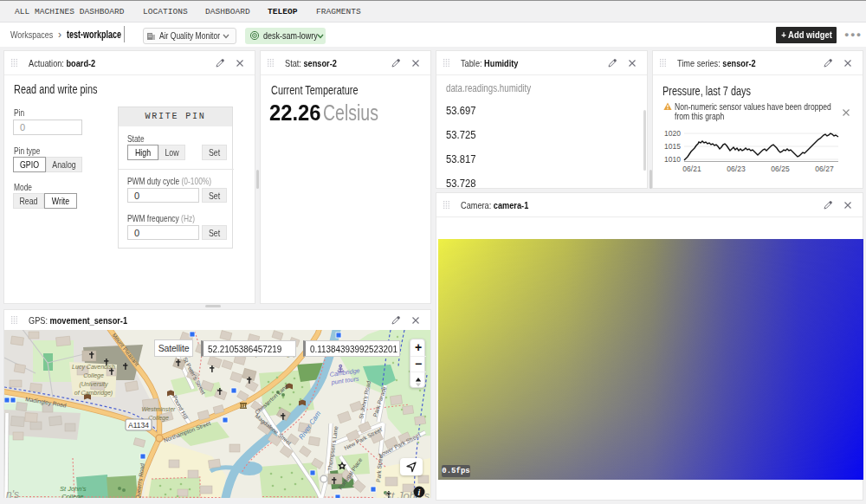  What do you see at coordinates (73, 488) in the screenshot?
I see `svg-text: St John's` at bounding box center [73, 488].